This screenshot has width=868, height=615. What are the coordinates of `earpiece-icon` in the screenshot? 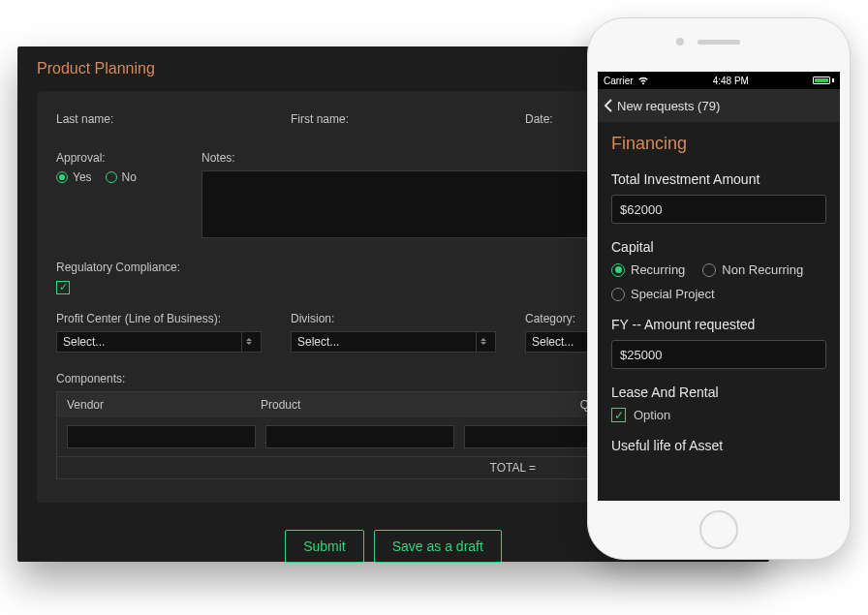 It's located at (719, 43).